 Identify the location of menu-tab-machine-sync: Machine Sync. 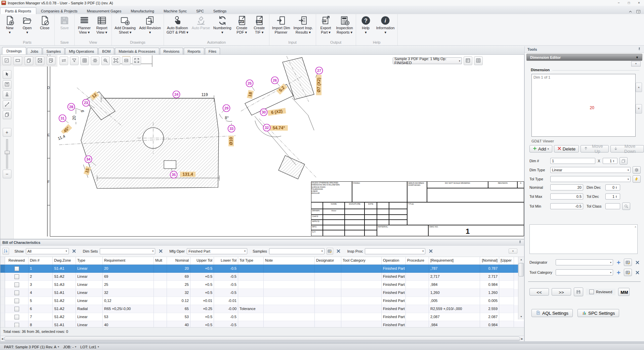
(175, 11).